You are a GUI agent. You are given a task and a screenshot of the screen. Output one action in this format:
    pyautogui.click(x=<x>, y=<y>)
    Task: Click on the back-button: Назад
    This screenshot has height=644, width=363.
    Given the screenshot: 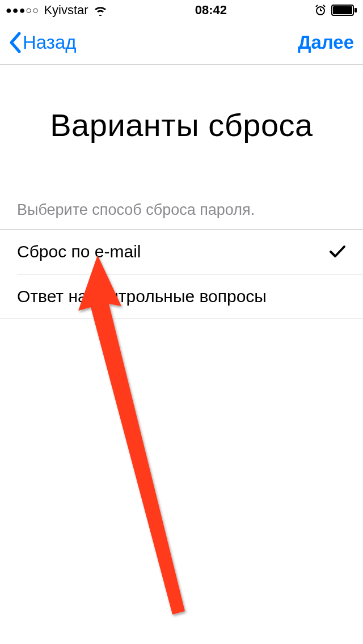 What is the action you would take?
    pyautogui.click(x=43, y=43)
    